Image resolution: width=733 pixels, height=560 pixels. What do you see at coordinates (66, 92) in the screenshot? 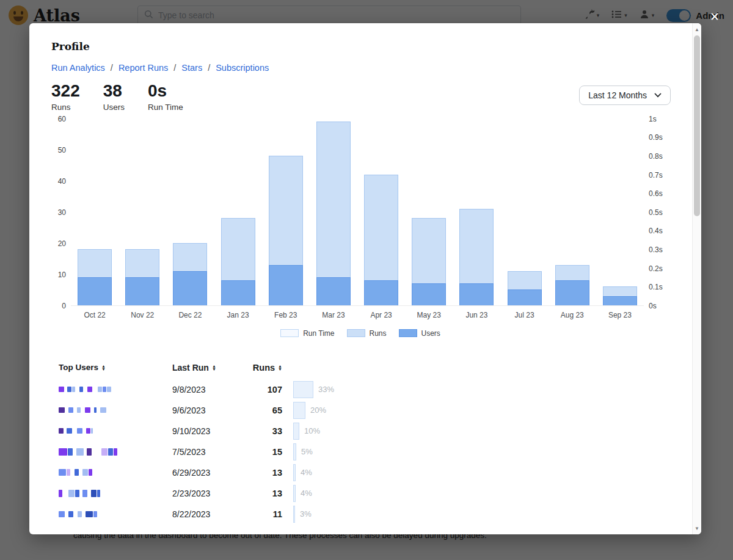
I see `stat-value: 322` at bounding box center [66, 92].